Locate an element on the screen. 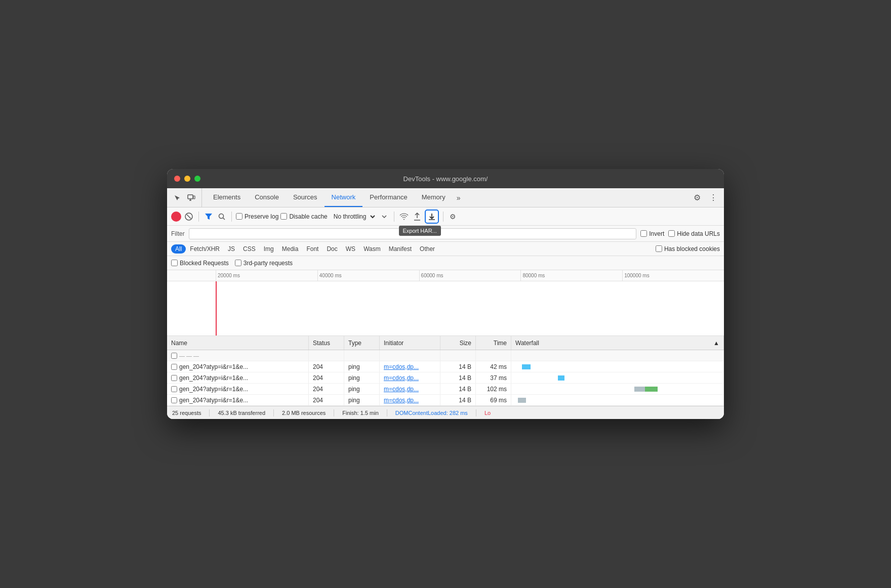  ruler-mark-3: 60000 ms is located at coordinates (470, 275).